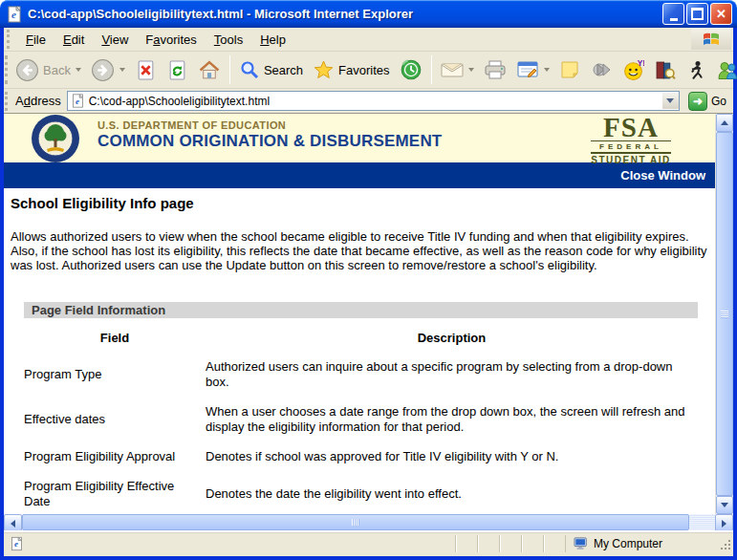  What do you see at coordinates (115, 40) in the screenshot?
I see `menu-view: View` at bounding box center [115, 40].